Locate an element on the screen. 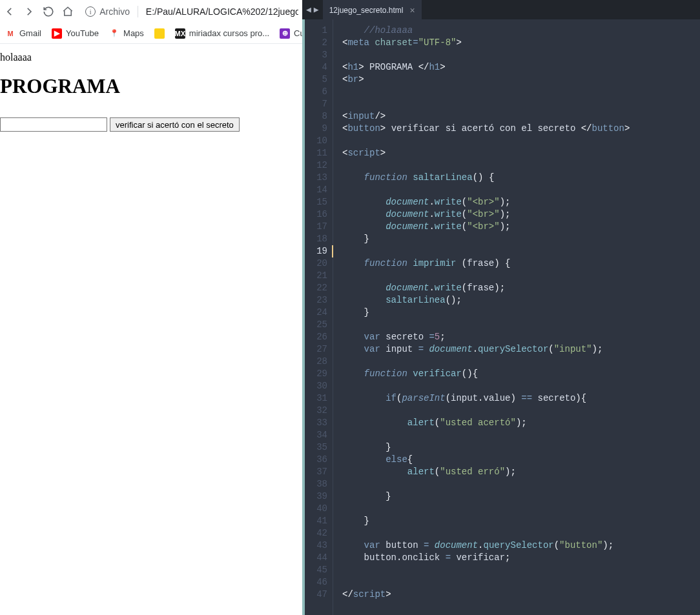  bookmarks-bar: MGmail▶YouTube📍Maps MXmiriadax cursos pr… is located at coordinates (151, 34).